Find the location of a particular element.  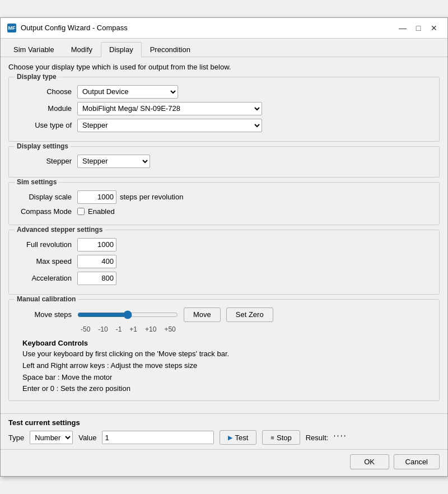

test-value-input is located at coordinates (158, 437).